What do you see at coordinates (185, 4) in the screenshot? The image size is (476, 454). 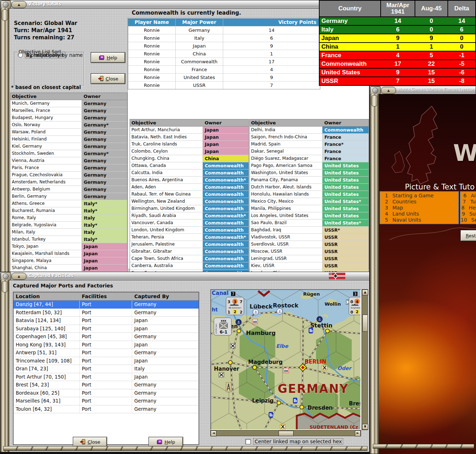 I see `victory-titlebar: ▲ Victory Totals` at bounding box center [185, 4].